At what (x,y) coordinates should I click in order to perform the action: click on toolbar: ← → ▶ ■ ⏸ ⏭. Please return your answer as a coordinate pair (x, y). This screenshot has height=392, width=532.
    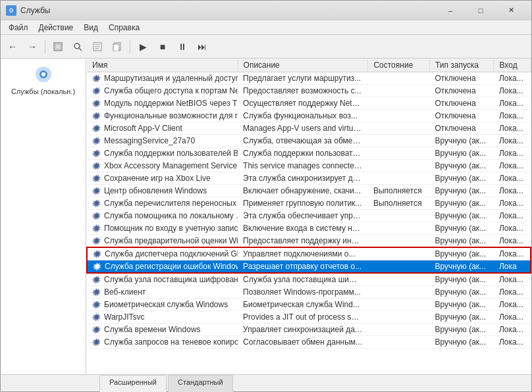
    Looking at the image, I should click on (266, 47).